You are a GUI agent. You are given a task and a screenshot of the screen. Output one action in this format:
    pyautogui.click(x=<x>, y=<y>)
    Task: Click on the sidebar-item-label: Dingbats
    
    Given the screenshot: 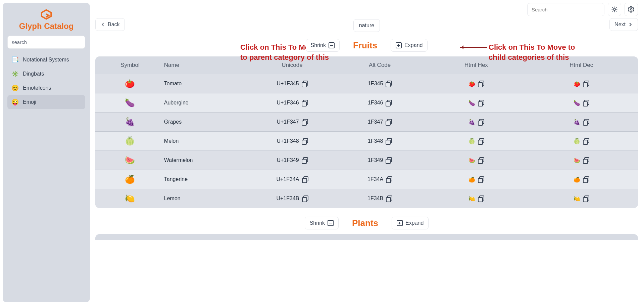 What is the action you would take?
    pyautogui.click(x=34, y=74)
    